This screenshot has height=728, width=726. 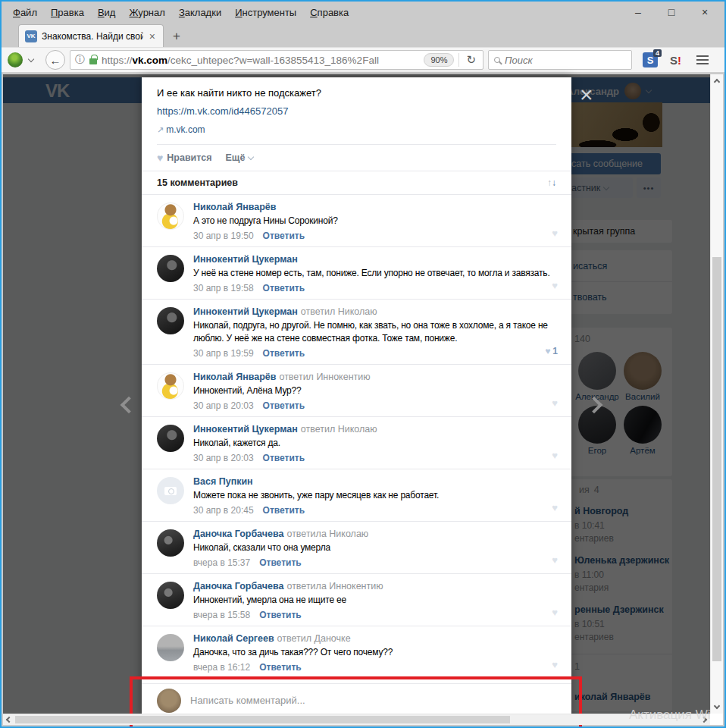 I want to click on menu-history: Журнал, so click(x=147, y=12).